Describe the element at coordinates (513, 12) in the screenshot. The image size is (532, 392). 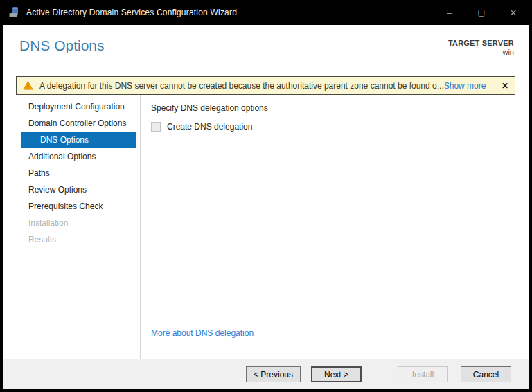
I see `close-button: ✕` at that location.